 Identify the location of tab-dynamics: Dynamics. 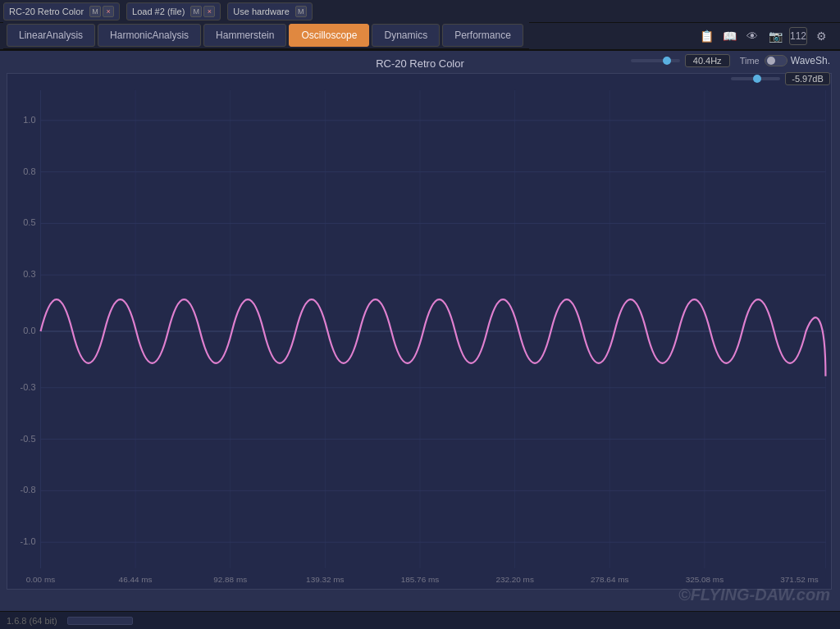
(405, 35).